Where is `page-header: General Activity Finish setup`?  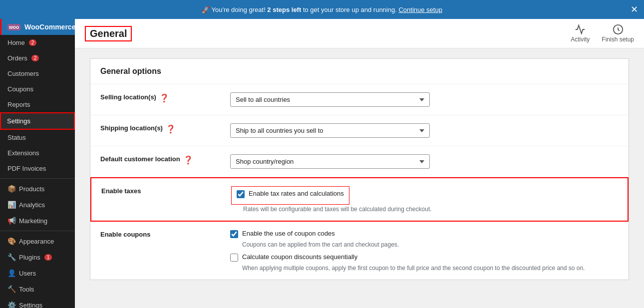 page-header: General Activity Finish setup is located at coordinates (359, 34).